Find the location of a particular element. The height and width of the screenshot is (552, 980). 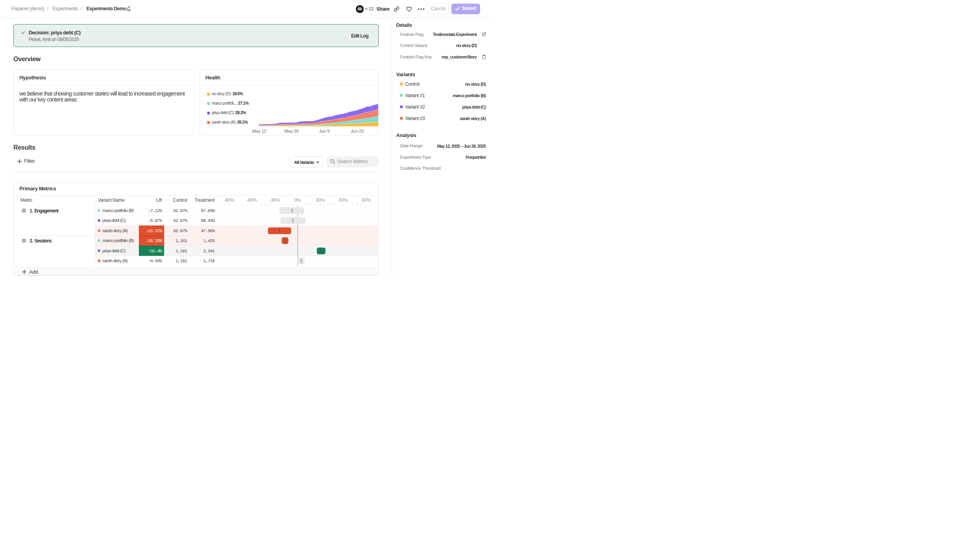

svg-text: May 12 is located at coordinates (259, 131).